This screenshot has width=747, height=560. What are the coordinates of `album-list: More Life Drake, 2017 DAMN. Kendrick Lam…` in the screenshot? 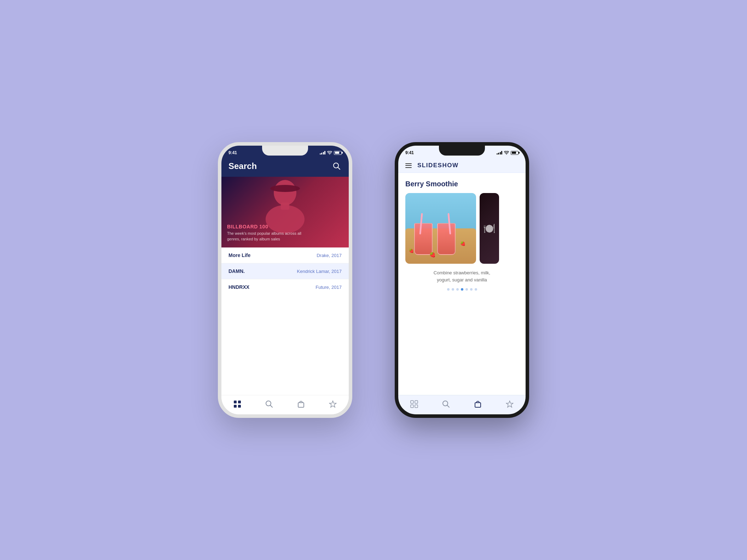 It's located at (285, 321).